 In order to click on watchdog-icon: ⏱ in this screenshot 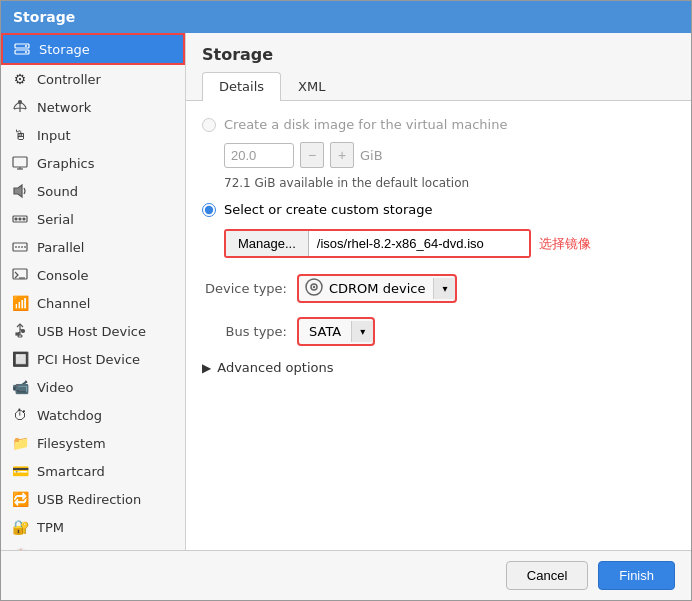, I will do `click(20, 415)`.